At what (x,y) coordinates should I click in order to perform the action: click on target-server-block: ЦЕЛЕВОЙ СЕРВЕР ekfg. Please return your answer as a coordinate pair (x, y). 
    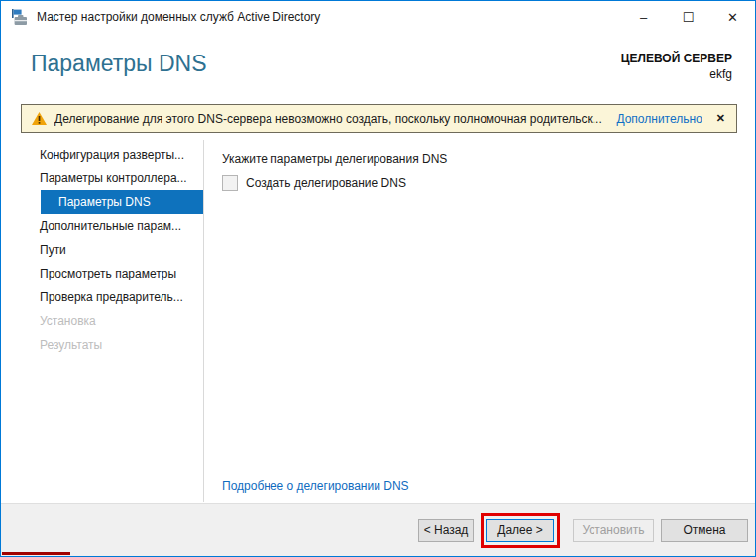
    Looking at the image, I should click on (677, 66).